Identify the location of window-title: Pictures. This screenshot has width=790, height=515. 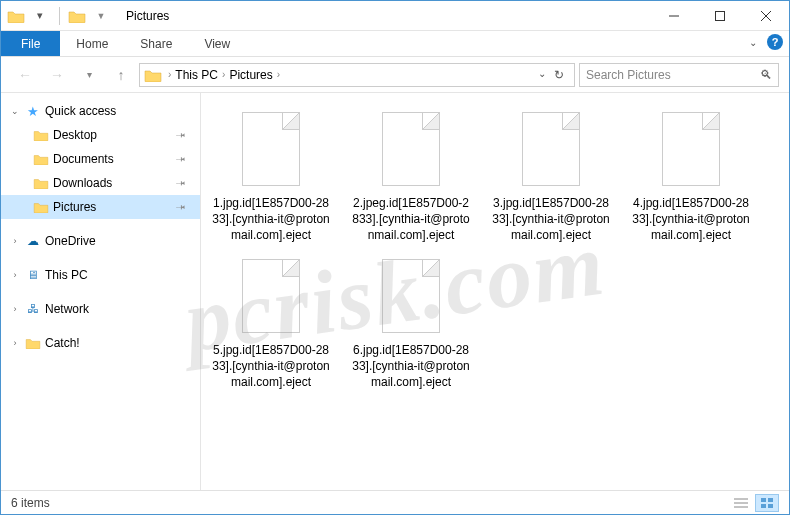
(388, 16).